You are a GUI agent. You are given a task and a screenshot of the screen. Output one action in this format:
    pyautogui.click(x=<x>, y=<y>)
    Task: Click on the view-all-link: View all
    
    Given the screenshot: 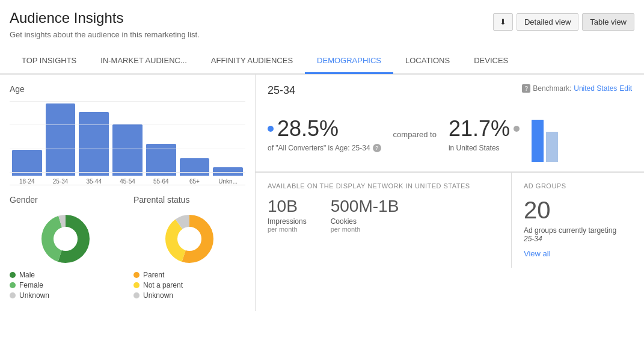 What is the action you would take?
    pyautogui.click(x=538, y=254)
    